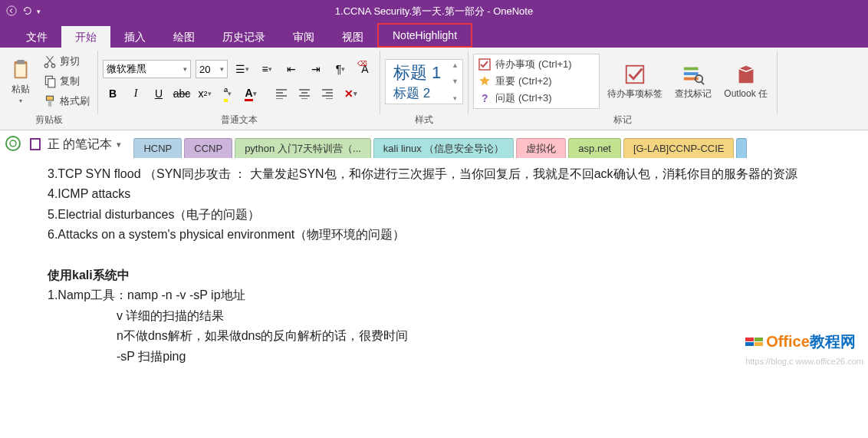 The height and width of the screenshot is (438, 868). Describe the element at coordinates (448, 295) in the screenshot. I see `content-line: 1.Namp工具：namp -n -v -sP ip地址` at that location.